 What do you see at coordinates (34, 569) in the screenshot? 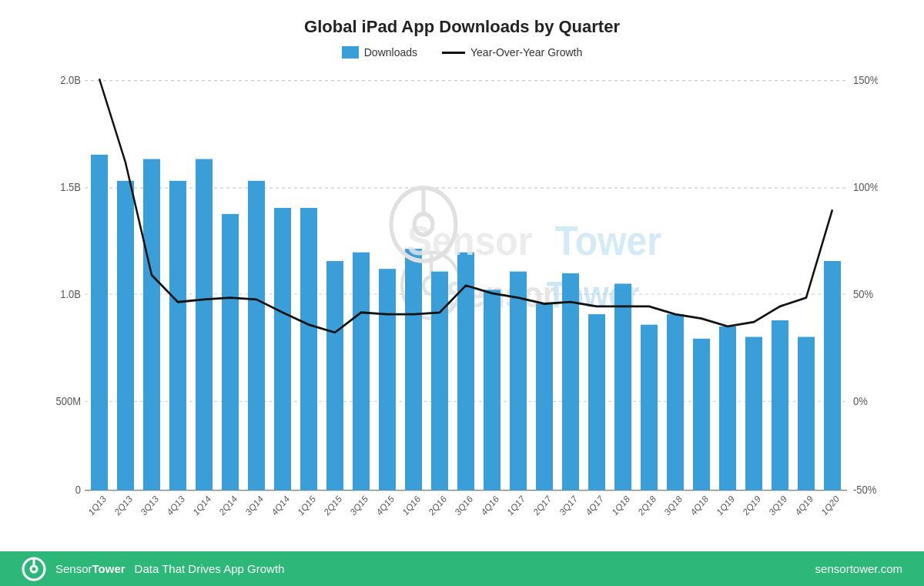
I see `sensortower-logo-icon` at bounding box center [34, 569].